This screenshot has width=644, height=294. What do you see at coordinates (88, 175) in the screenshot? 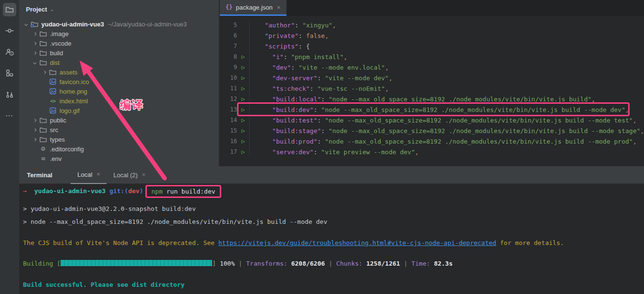
I see `terminal-tab-local: Local×` at bounding box center [88, 175].